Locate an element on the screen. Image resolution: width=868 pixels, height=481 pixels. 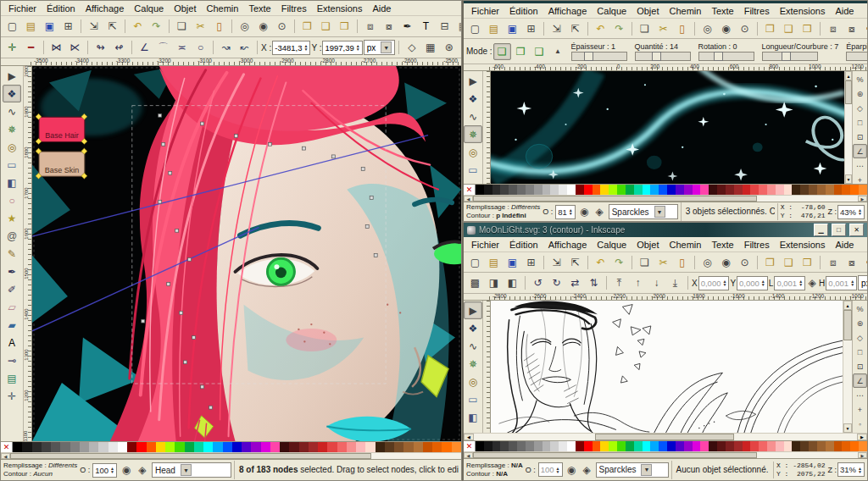
spray-slider: Épaisseur : 1 is located at coordinates (599, 52).